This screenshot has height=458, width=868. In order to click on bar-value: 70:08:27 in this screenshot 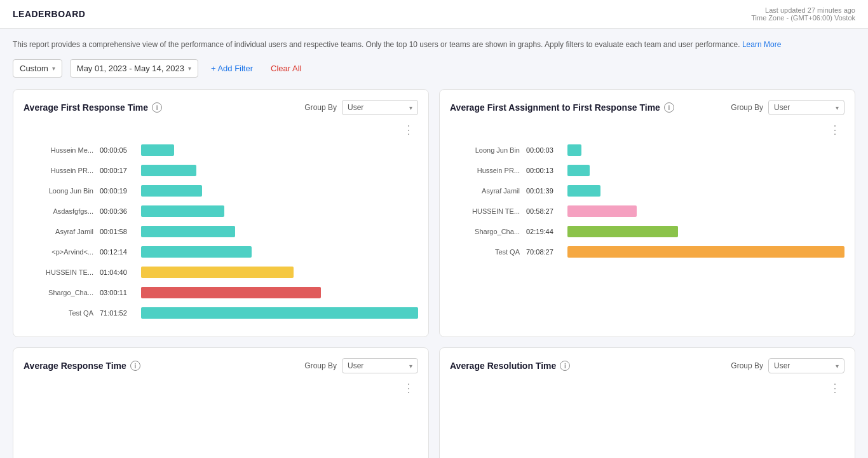, I will do `click(546, 252)`.